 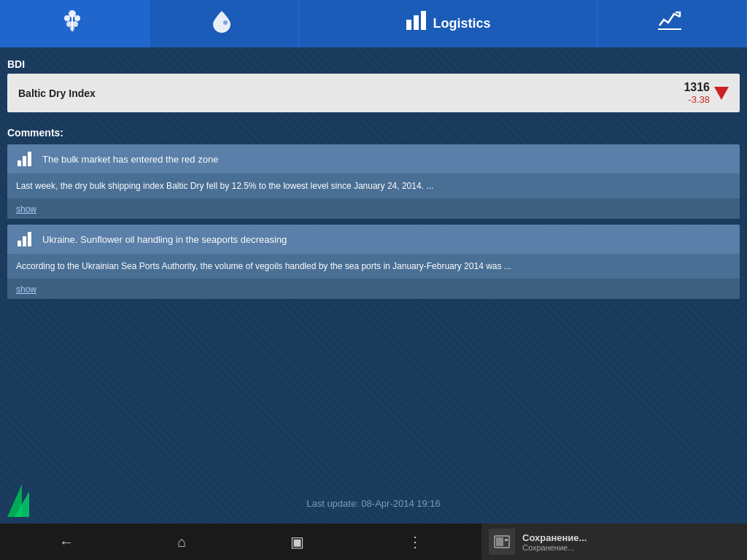 What do you see at coordinates (415, 542) in the screenshot?
I see `menu-button: ⋮` at bounding box center [415, 542].